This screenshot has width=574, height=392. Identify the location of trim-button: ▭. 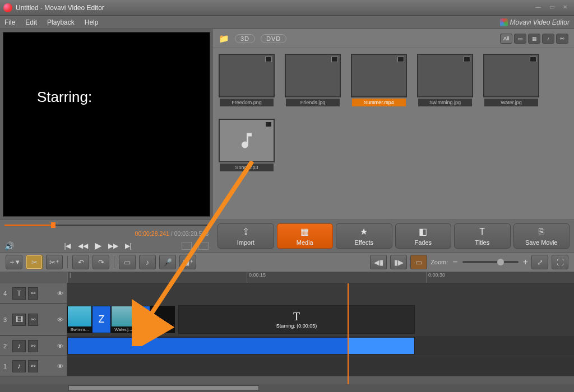
(127, 262).